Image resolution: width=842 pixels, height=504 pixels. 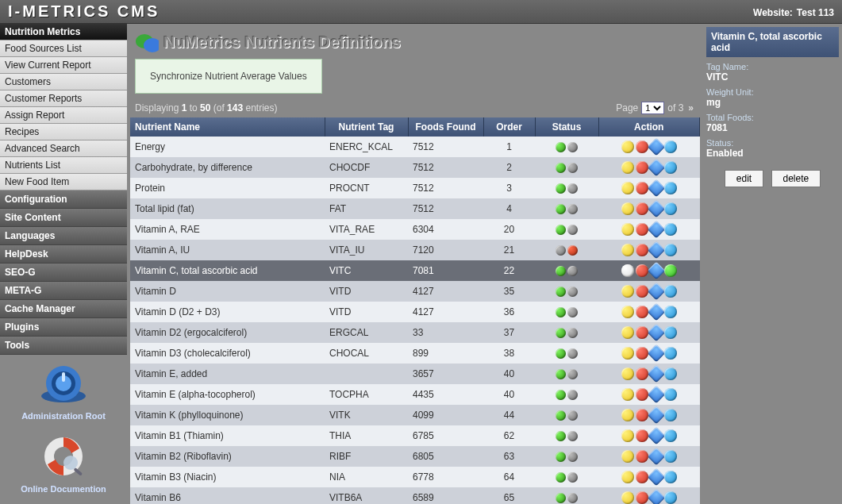 I want to click on column-header: Nutrient Tag, so click(x=367, y=127).